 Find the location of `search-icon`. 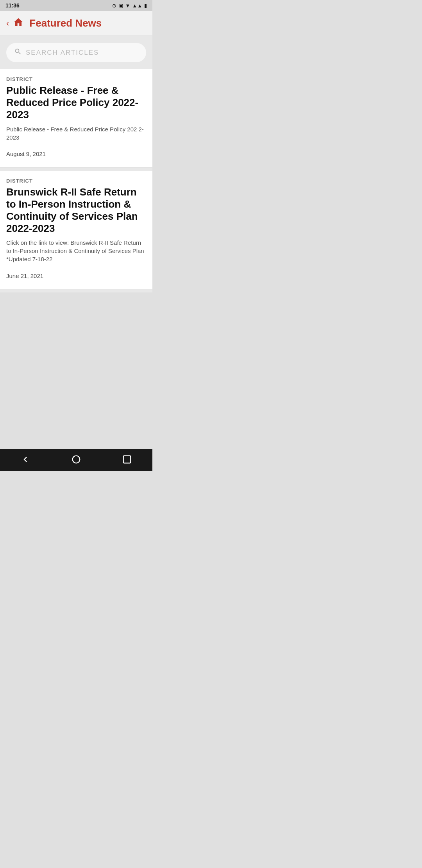

search-icon is located at coordinates (18, 52).